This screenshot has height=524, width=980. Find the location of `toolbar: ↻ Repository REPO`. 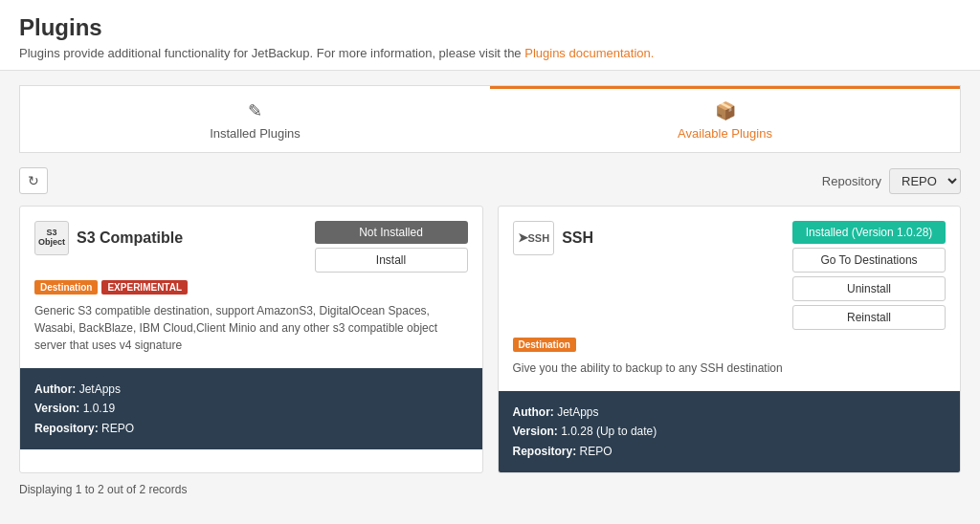

toolbar: ↻ Repository REPO is located at coordinates (490, 181).